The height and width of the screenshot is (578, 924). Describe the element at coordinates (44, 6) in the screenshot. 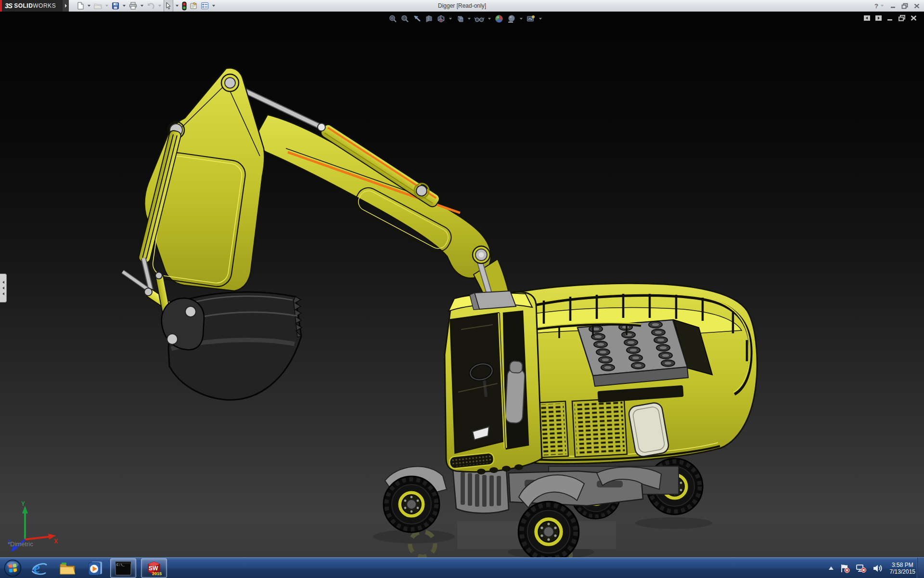

I see `brand-name-light: WORKS` at that location.